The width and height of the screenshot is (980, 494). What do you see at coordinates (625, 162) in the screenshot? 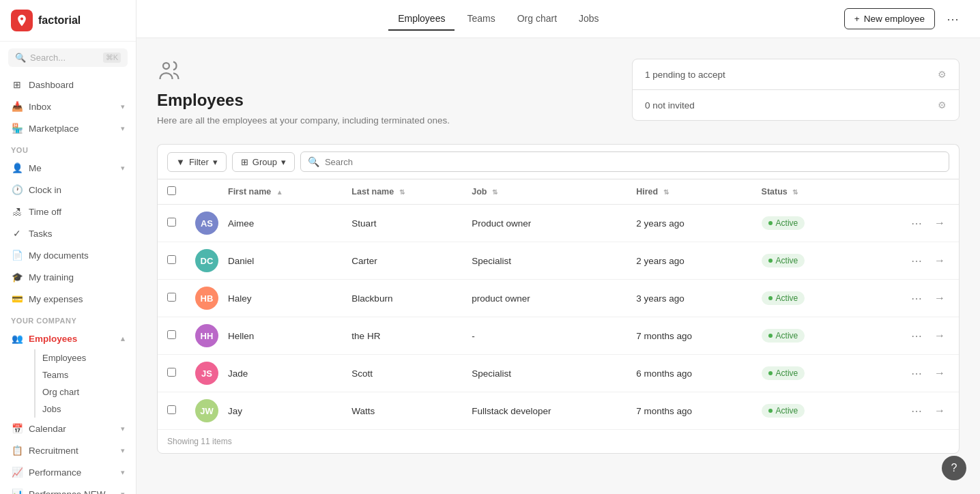
I see `table-search-bar: 🔍` at bounding box center [625, 162].